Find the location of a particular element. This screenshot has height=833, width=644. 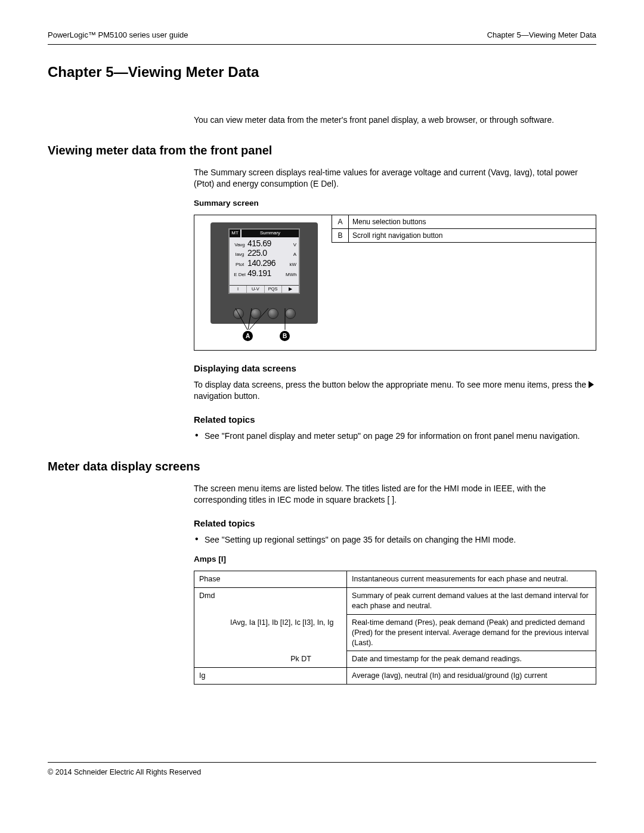

callout-badge-a: A is located at coordinates (248, 336).